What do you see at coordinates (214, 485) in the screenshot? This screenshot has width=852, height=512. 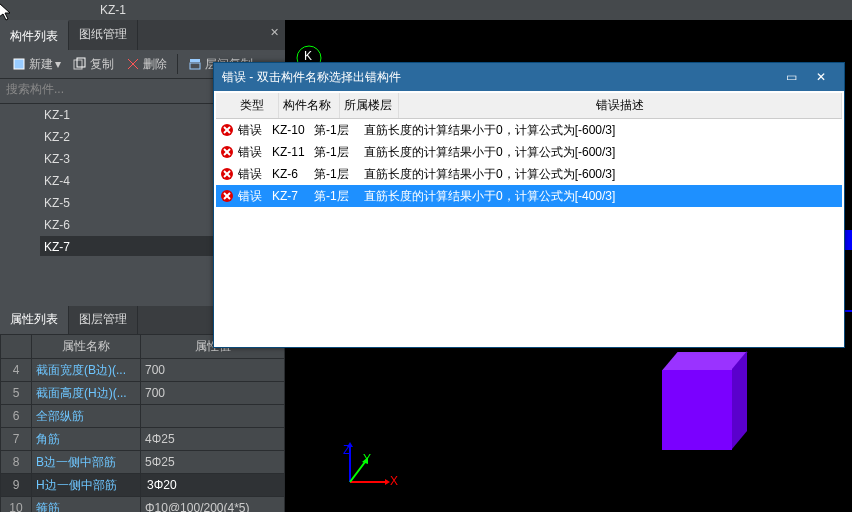 I see `property-value-input` at bounding box center [214, 485].